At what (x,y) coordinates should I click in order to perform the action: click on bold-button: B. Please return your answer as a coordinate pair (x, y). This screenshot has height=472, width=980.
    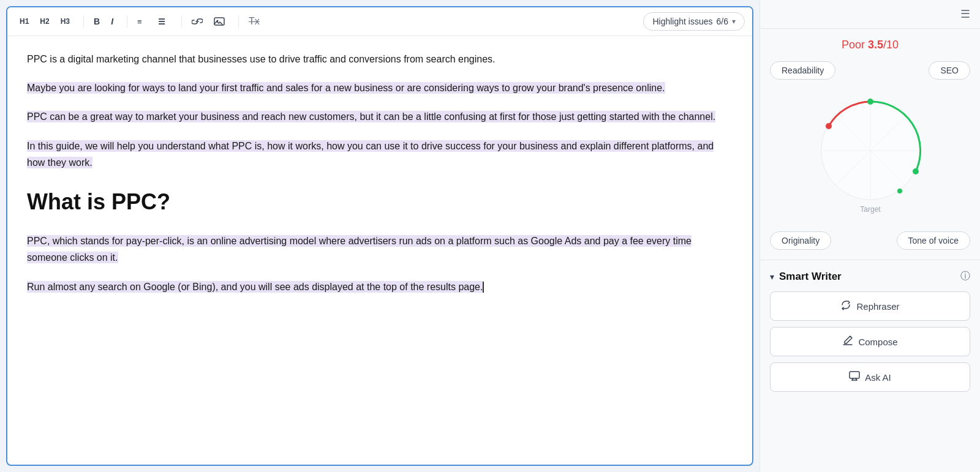
    Looking at the image, I should click on (97, 21).